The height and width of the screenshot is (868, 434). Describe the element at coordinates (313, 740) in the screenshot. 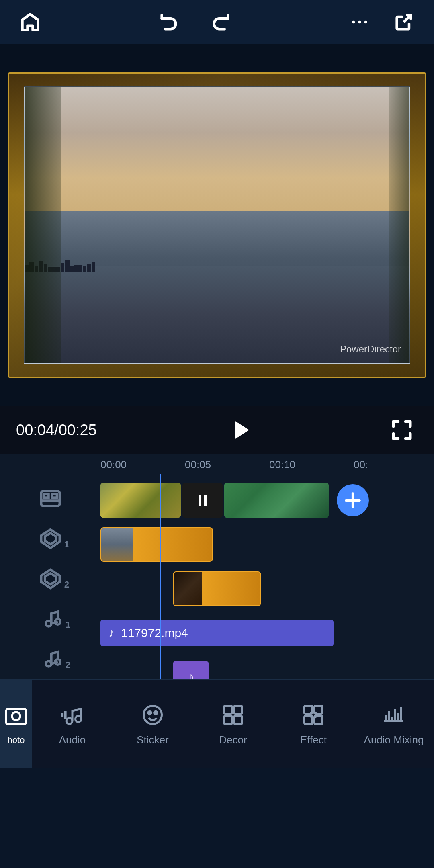

I see `nav-effect-label: Effect` at that location.